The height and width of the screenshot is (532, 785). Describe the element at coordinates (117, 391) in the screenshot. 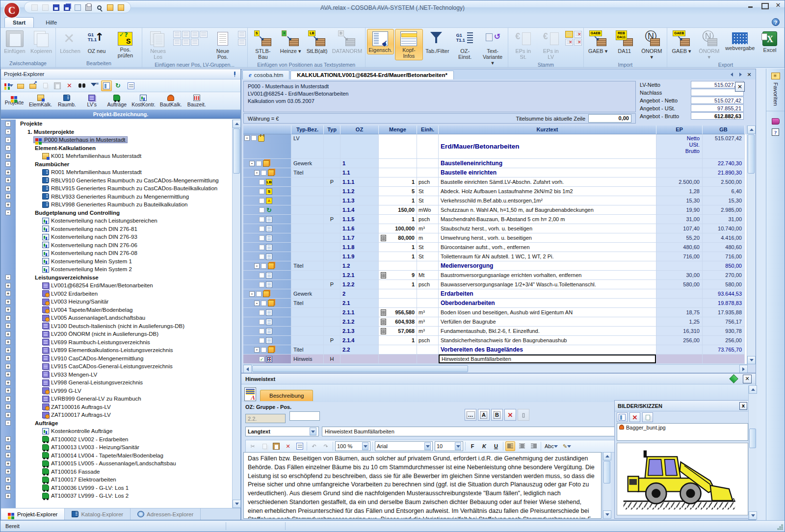

I see `tree-item-lv999-g-lv: +LV999 G-LV` at that location.